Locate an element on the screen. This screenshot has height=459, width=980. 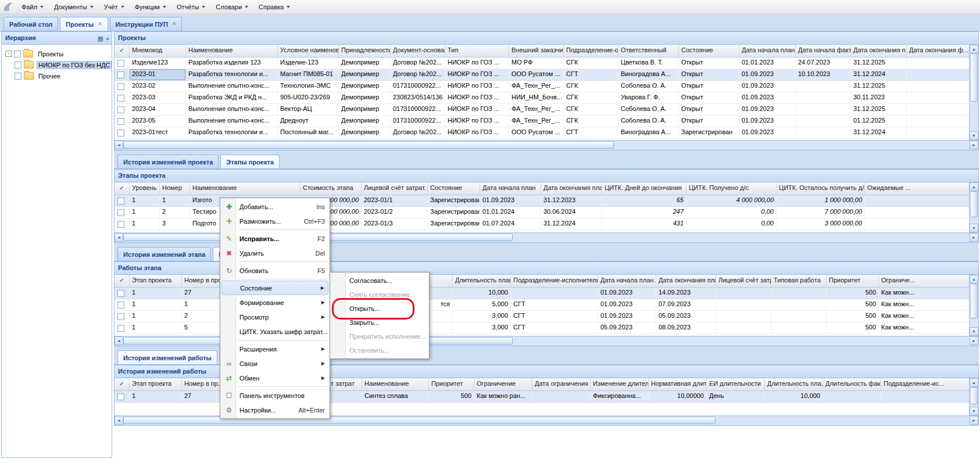
column-header: Дата ограничения is located at coordinates (561, 385).